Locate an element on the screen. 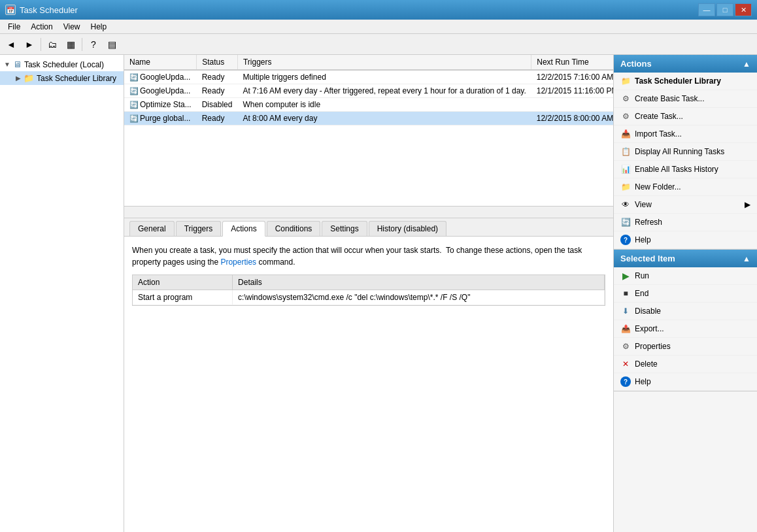 This screenshot has height=532, width=757. col-next-run: Next Run Time is located at coordinates (573, 63).